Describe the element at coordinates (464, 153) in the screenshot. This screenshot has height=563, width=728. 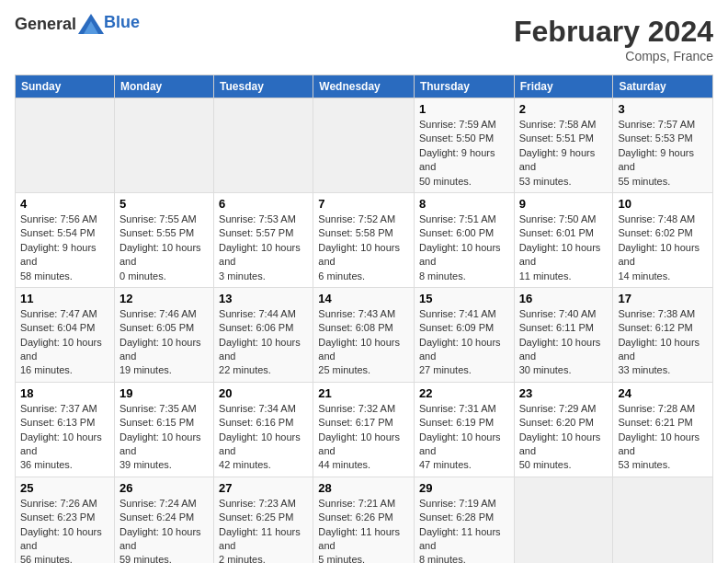
I see `day-info: Sunrise: 7:59 AMSunset: 5:50 PMDaylight:…` at that location.